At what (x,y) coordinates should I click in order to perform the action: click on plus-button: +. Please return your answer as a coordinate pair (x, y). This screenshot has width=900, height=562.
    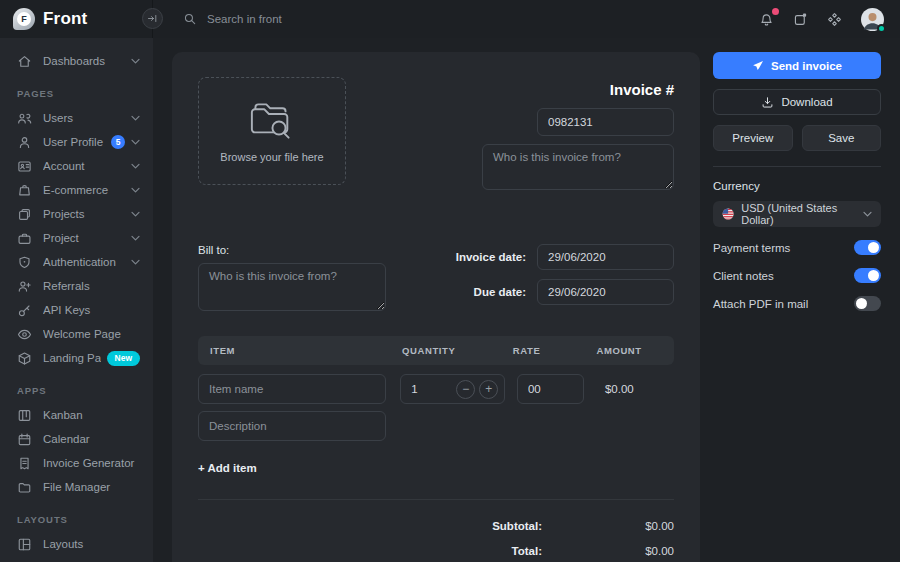
    Looking at the image, I should click on (488, 390).